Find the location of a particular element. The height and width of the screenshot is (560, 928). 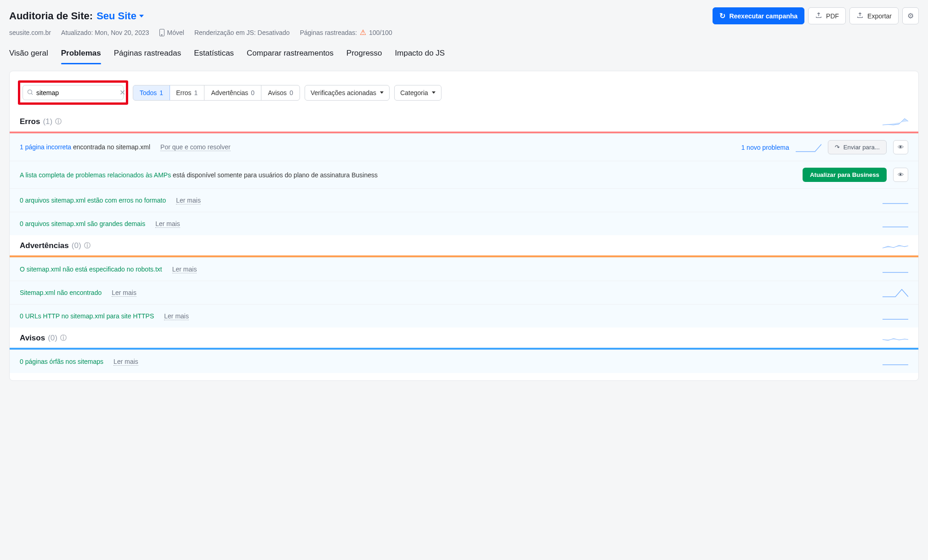

issue-row: 0 páginas órfãs nos sitemaps Ler mais is located at coordinates (464, 361).